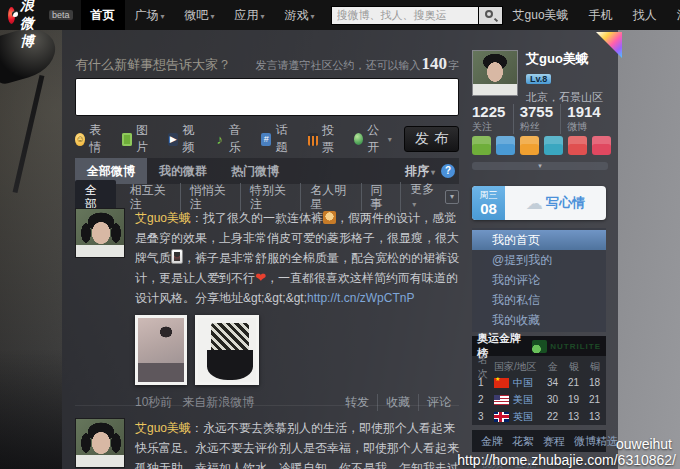 Image resolution: width=680 pixels, height=469 pixels. I want to click on beta-badge: beta, so click(61, 15).